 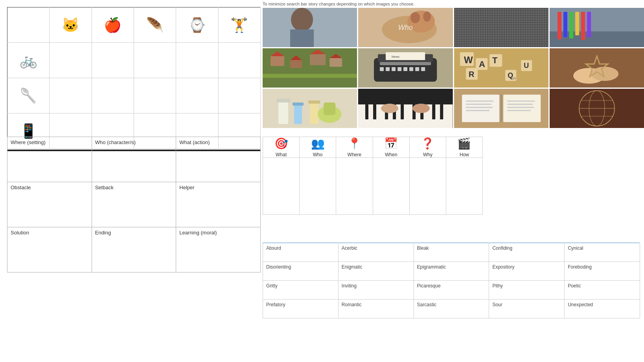 I want to click on wh-body-what, so click(x=282, y=186).